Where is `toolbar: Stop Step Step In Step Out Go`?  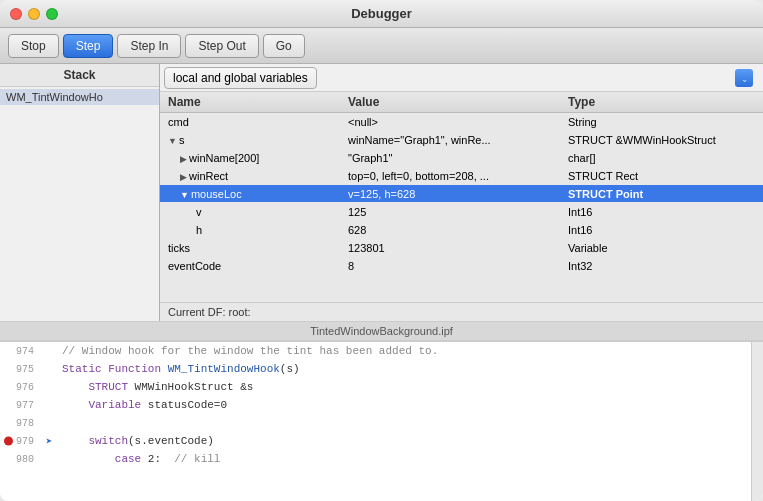
toolbar: Stop Step Step In Step Out Go is located at coordinates (382, 46).